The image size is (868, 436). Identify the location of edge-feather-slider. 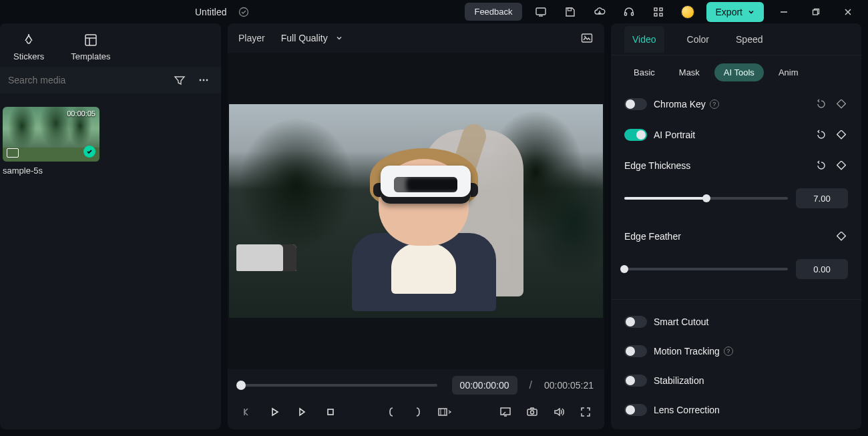
(706, 269).